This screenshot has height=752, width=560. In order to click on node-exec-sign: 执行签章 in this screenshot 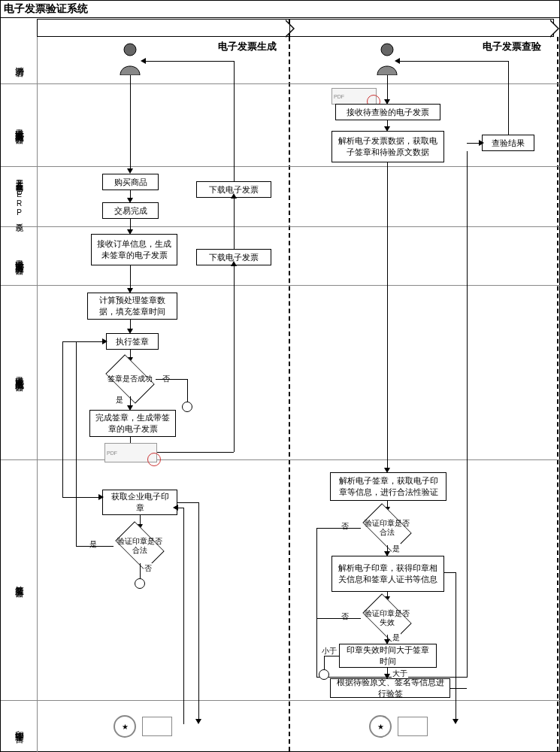, I will do `click(132, 341)`.